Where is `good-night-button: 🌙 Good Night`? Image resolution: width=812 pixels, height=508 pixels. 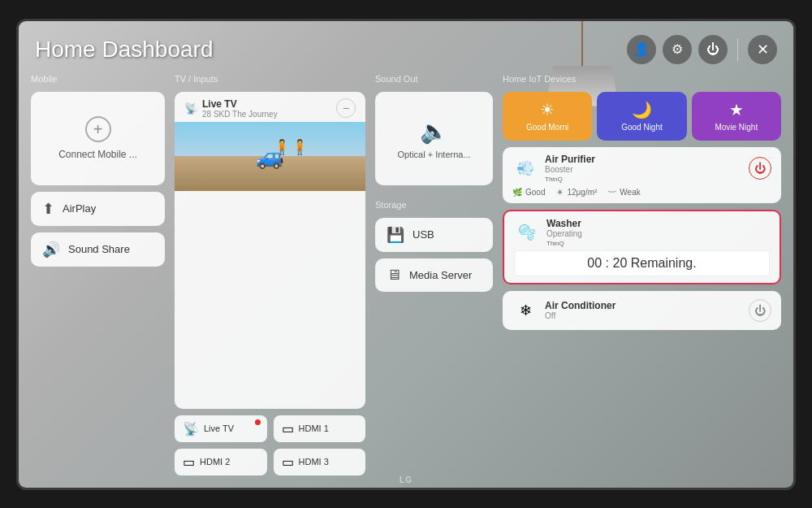 good-night-button: 🌙 Good Night is located at coordinates (641, 116).